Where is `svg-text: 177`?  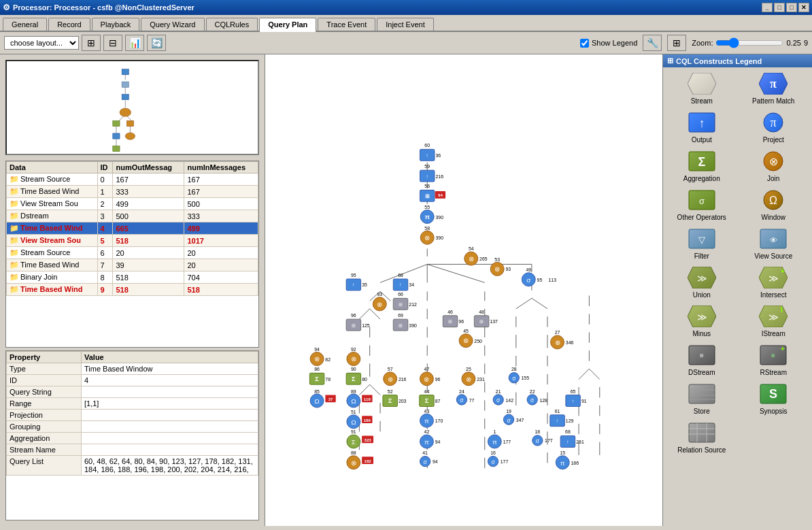 svg-text: 177 is located at coordinates (549, 441).